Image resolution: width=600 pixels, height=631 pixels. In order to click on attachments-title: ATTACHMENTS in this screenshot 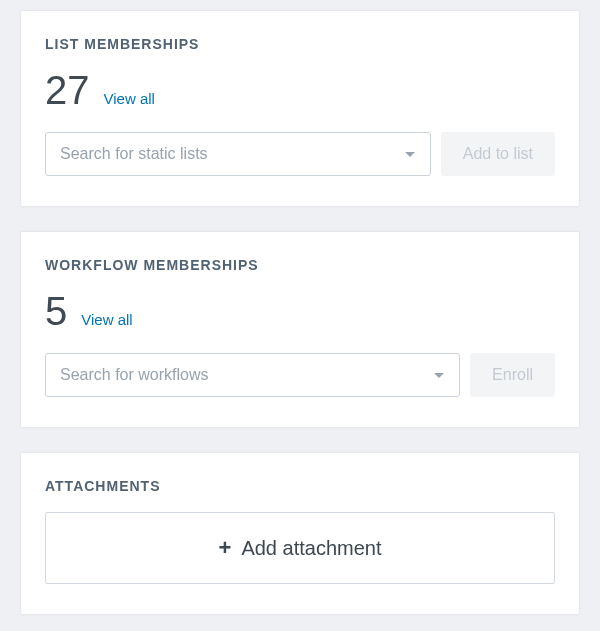, I will do `click(300, 486)`.